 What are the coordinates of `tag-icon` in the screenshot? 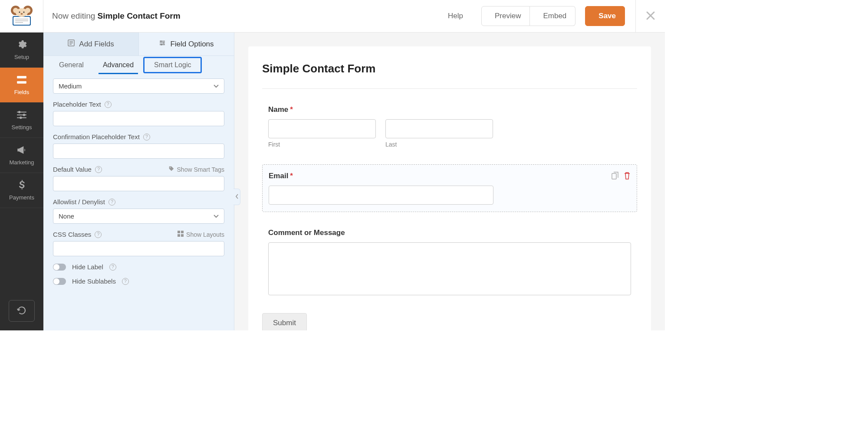 It's located at (171, 169).